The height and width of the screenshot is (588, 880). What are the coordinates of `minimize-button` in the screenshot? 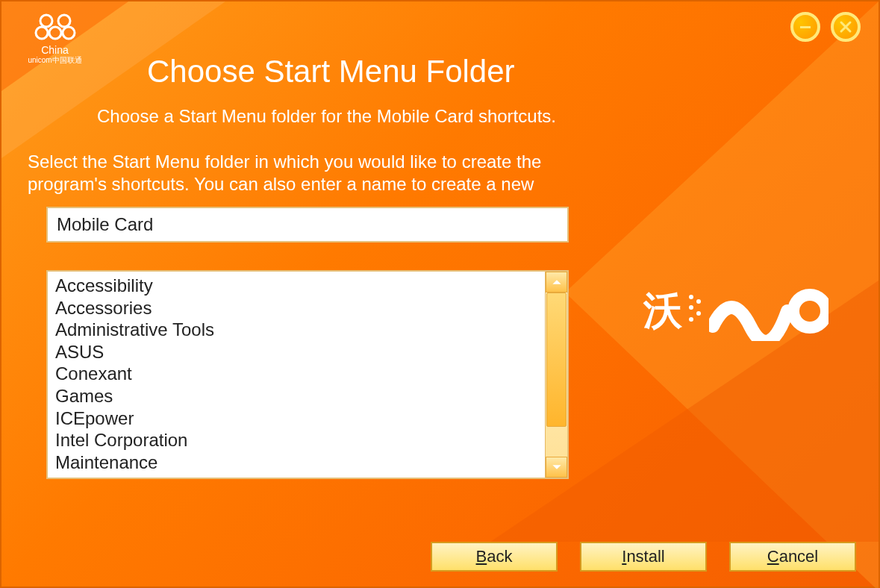 It's located at (805, 27).